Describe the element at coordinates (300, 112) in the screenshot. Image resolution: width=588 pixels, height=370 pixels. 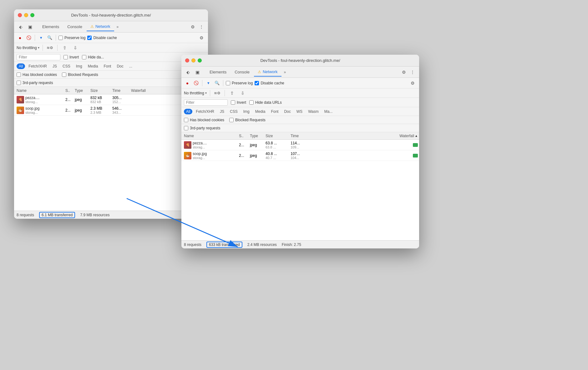
I see `type-ws-2: WS` at that location.